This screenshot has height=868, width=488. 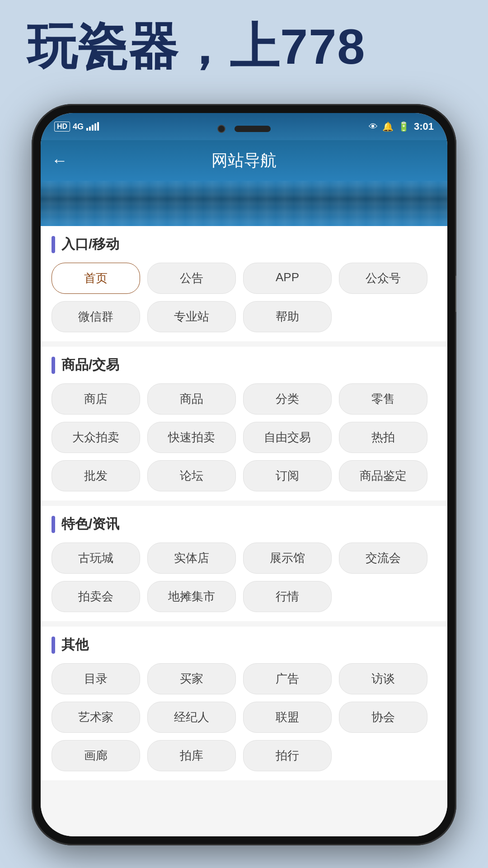 What do you see at coordinates (192, 278) in the screenshot?
I see `tag-公告: 公告` at bounding box center [192, 278].